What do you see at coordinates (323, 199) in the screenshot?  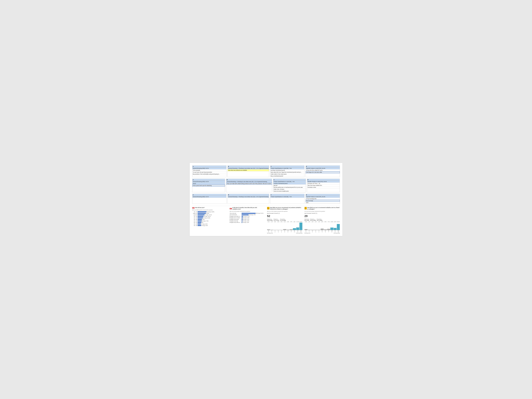 I see `panel-d3-r1: to buy kurutoga dive` at bounding box center [323, 199].